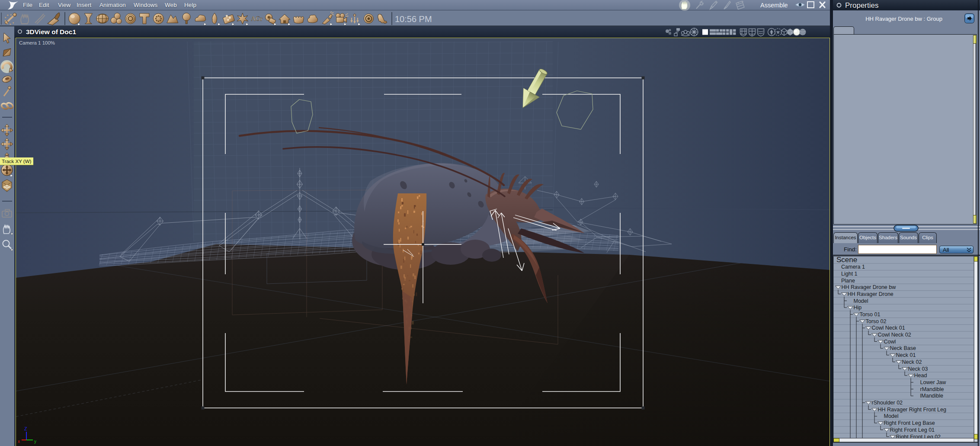  I want to click on svg-text: Cowl Neck 02, so click(894, 335).